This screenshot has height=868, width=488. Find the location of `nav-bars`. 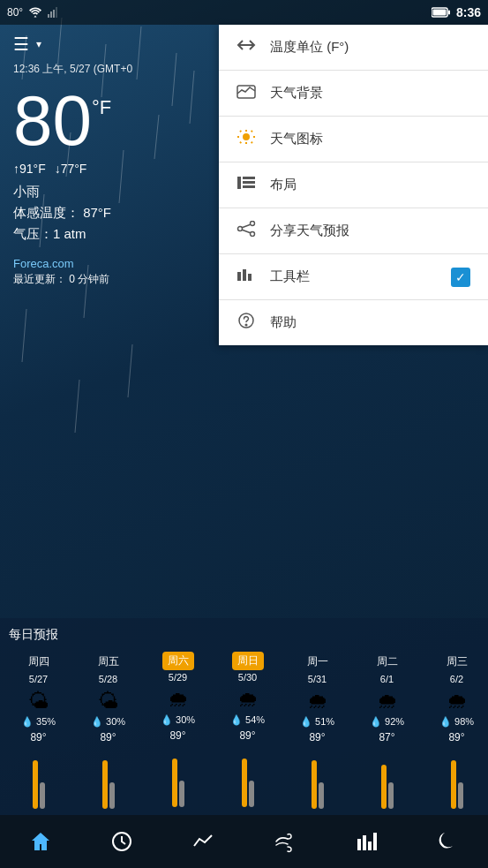

nav-bars is located at coordinates (366, 842).